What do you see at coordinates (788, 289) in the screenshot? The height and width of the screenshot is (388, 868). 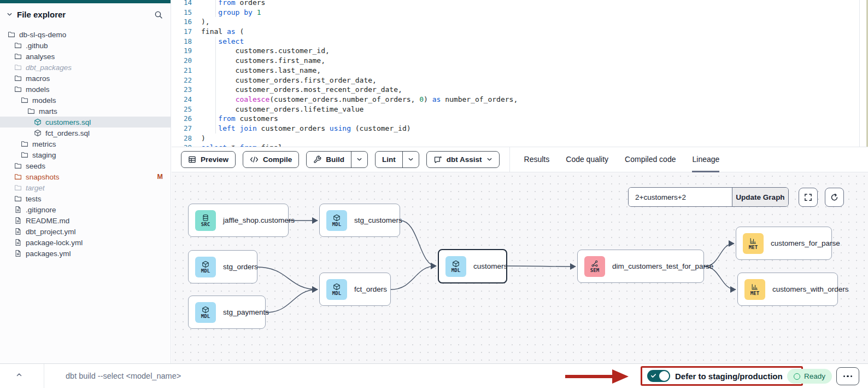 I see `lineage-node-customers_with_orders: METcustomers_with_orders` at bounding box center [788, 289].